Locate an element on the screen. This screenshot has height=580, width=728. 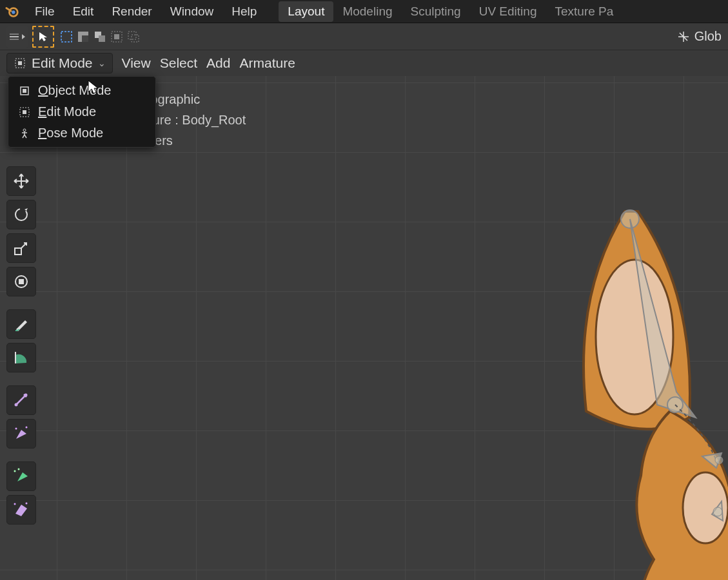
dropdown-item-edit-mode: Edit Mode is located at coordinates (82, 112).